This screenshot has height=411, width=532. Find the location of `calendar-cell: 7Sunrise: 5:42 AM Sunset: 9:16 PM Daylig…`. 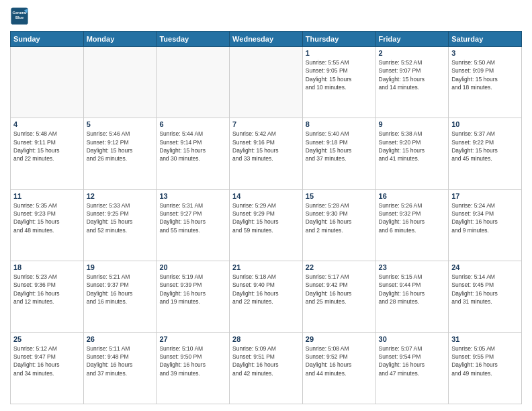

calendar-cell: 7Sunrise: 5:42 AM Sunset: 9:16 PM Daylig… is located at coordinates (266, 154).